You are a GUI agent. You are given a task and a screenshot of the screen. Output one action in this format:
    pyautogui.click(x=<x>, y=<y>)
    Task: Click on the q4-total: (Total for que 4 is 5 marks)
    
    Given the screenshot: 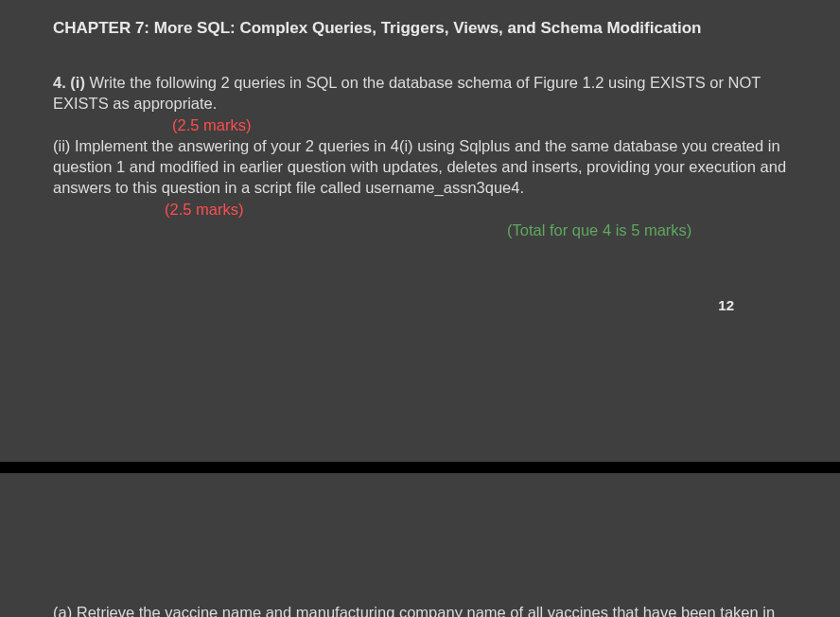 What is the action you would take?
    pyautogui.click(x=420, y=230)
    